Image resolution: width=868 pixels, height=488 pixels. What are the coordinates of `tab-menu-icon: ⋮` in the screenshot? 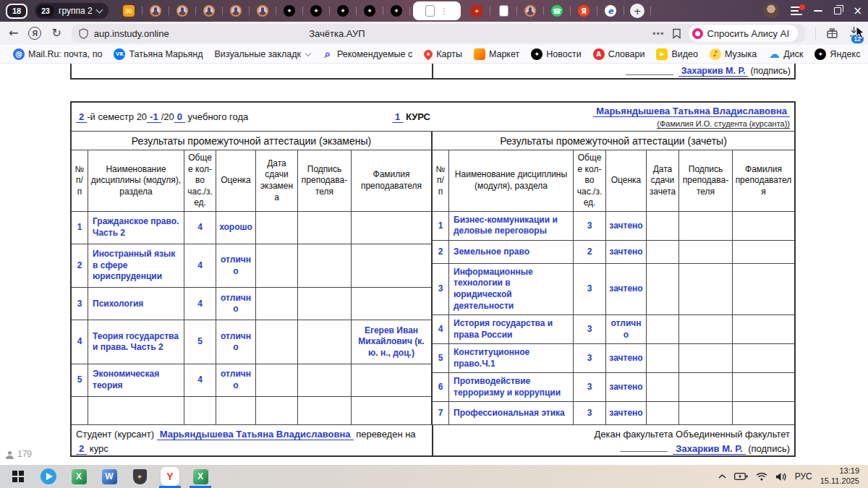 It's located at (444, 12).